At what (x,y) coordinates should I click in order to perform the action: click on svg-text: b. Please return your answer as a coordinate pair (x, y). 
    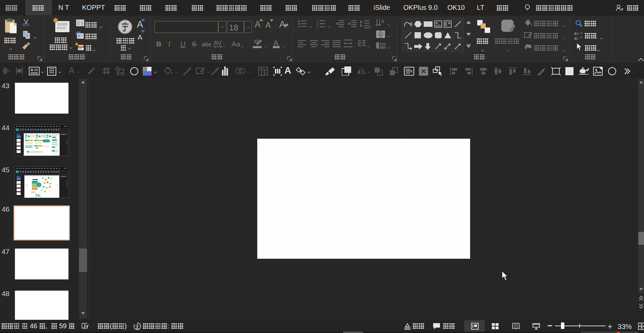
    Looking at the image, I should click on (578, 34).